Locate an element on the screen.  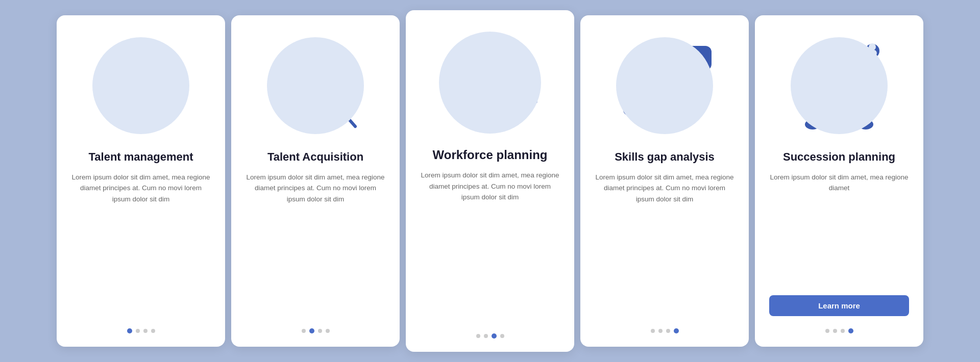
card-text-4: Lorem ipsum dolor sit dim amet, mea regi… is located at coordinates (665, 246).